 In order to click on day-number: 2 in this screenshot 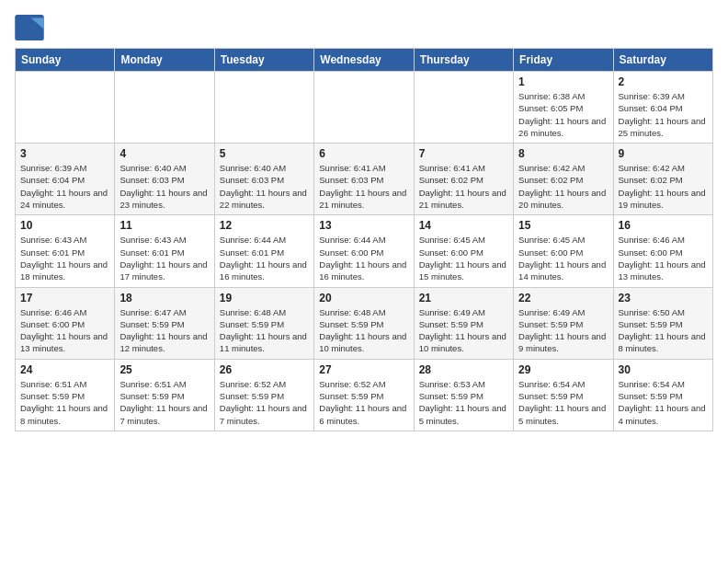, I will do `click(664, 82)`.